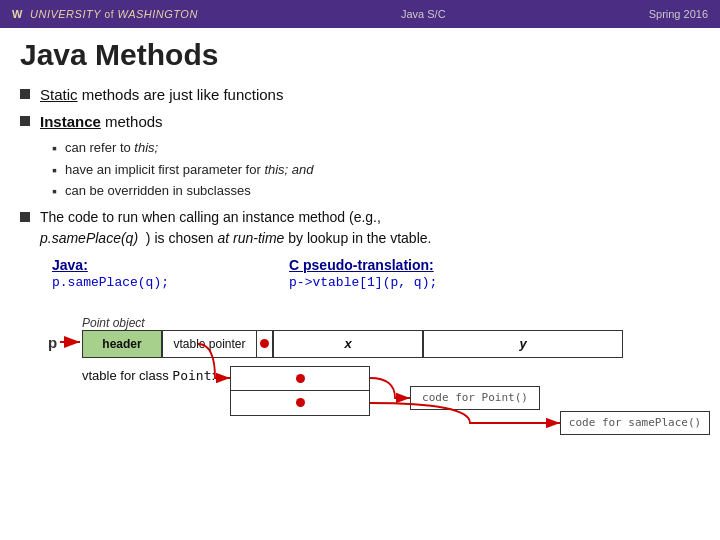 This screenshot has width=720, height=540. I want to click on sub-text-1: can refer to this;, so click(112, 148).